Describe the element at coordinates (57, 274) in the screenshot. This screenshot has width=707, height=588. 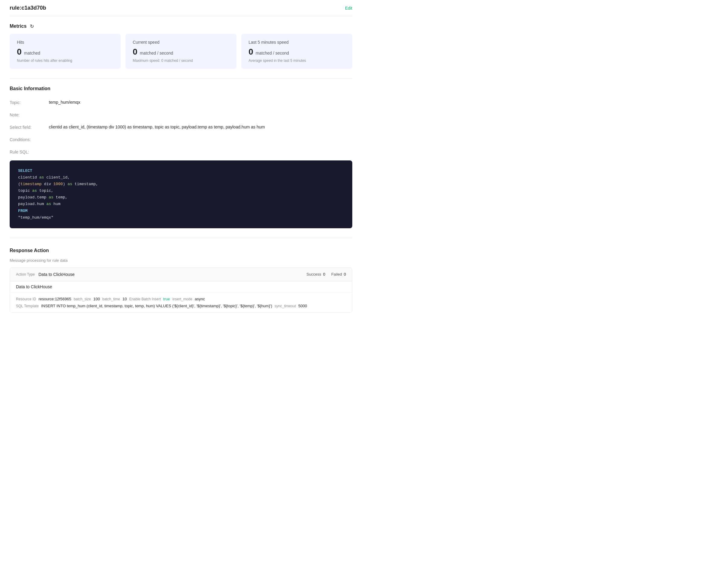
I see `action-type-value: Data to ClickHouse` at that location.